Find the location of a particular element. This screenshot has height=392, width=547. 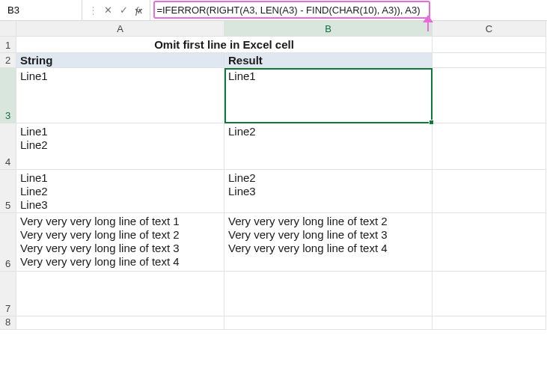

row-header-7: 7 is located at coordinates (8, 294).